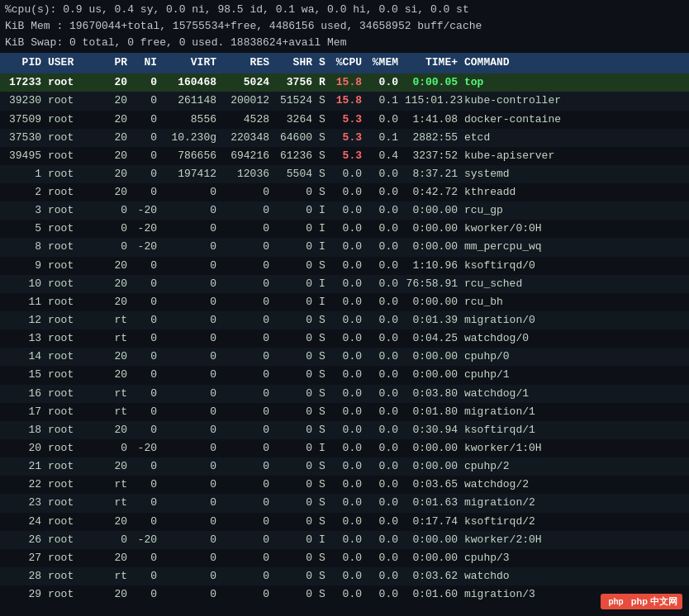 This screenshot has height=616, width=689. Describe the element at coordinates (435, 284) in the screenshot. I see `cell-time: 76:58.91` at that location.